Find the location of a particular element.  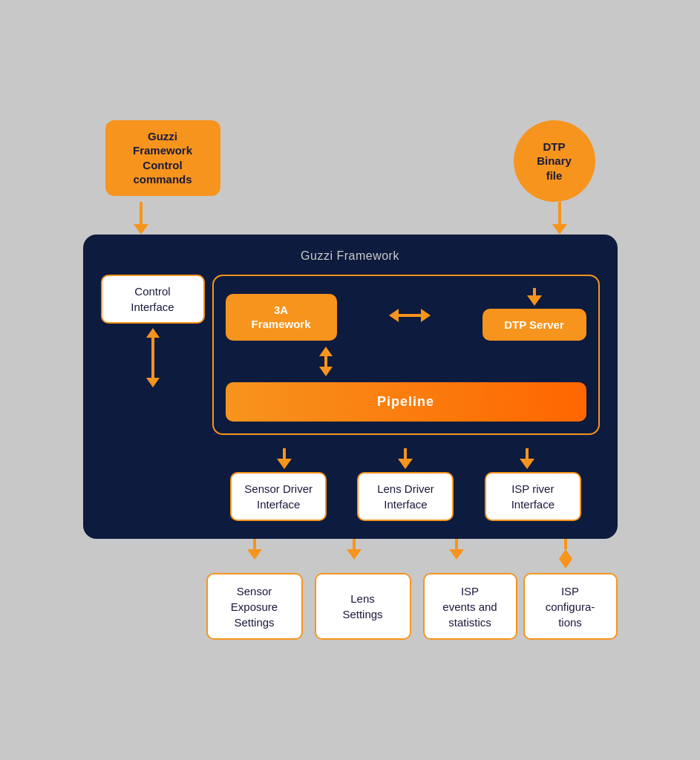

bottom-boxes-row: Sensor Exposure Settings Lens Settings I… is located at coordinates (350, 606).